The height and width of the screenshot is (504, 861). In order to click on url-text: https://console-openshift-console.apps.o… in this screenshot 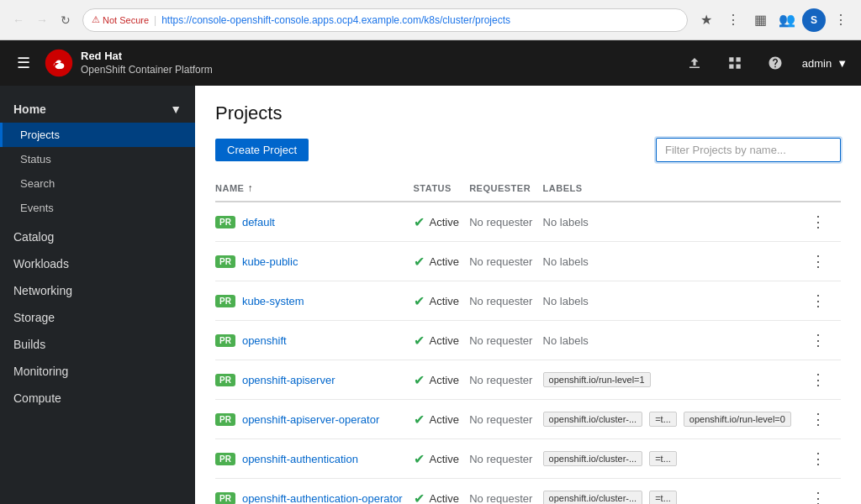, I will do `click(336, 20)`.